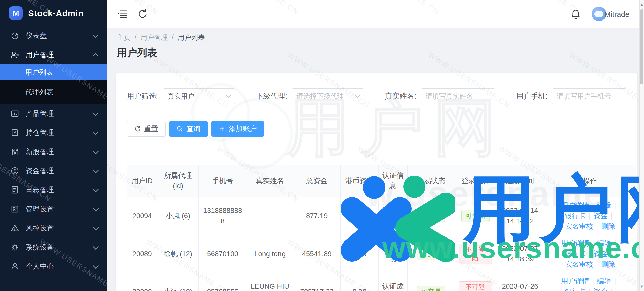 The image size is (644, 291). What do you see at coordinates (475, 286) in the screenshot?
I see `status-badge: 不可登陆` at bounding box center [475, 286].